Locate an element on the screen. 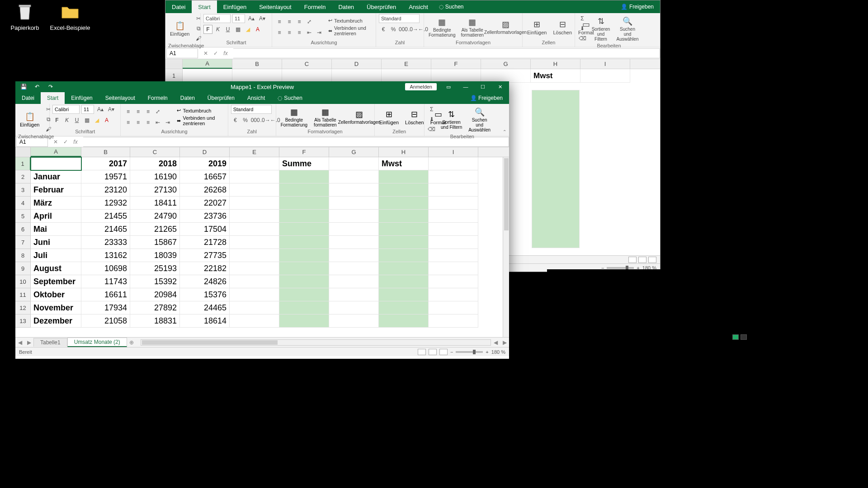  cell-F13 is located at coordinates (304, 321).